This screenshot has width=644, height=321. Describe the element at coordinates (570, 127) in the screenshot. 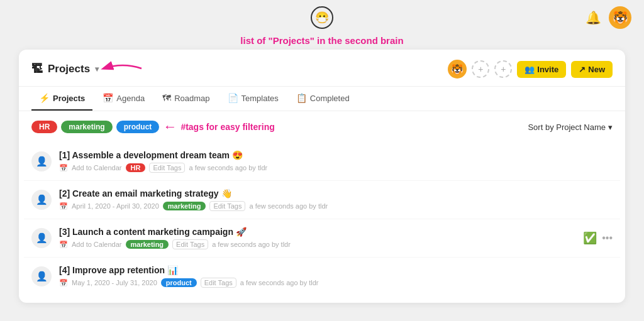

I see `sort-button: Sort by Project Name ▾` at that location.